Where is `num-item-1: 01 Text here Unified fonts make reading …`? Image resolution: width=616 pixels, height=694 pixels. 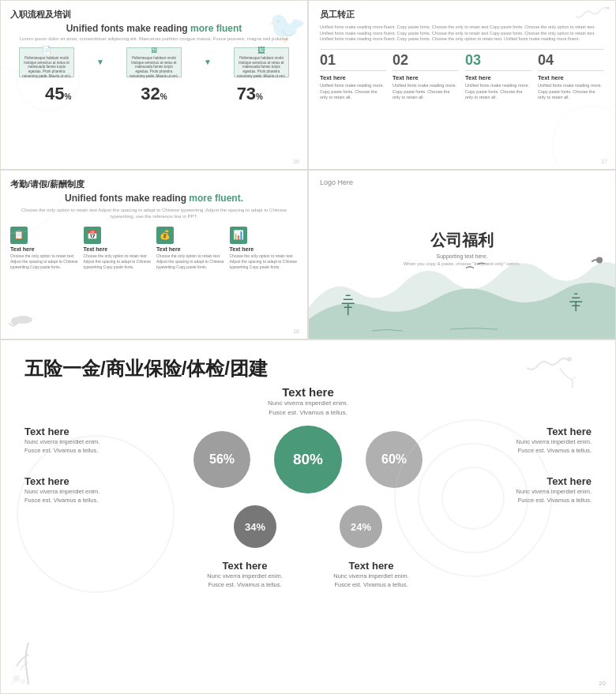
num-item-1: 01 Text here Unified fonts make reading … is located at coordinates (353, 77).